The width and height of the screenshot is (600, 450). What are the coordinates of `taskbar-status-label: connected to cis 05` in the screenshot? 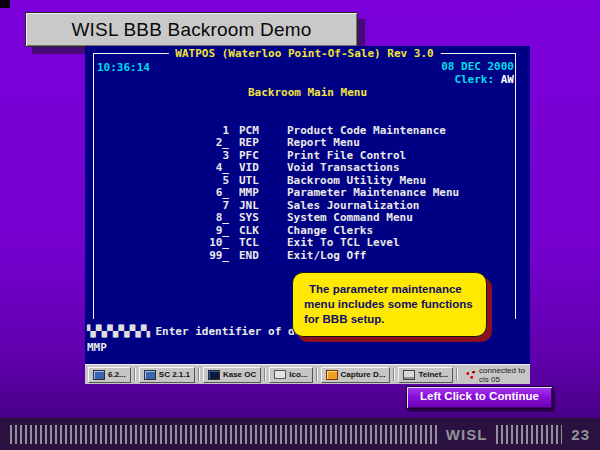 It's located at (503, 375).